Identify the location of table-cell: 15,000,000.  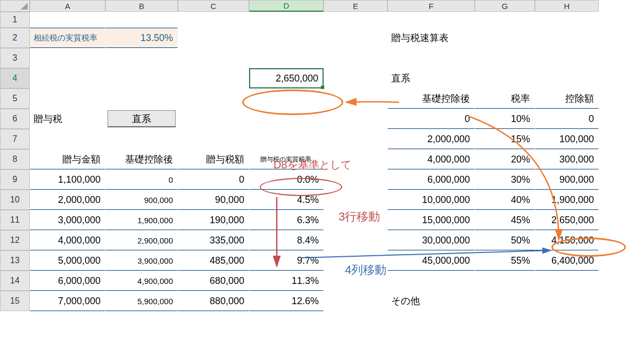
(431, 220).